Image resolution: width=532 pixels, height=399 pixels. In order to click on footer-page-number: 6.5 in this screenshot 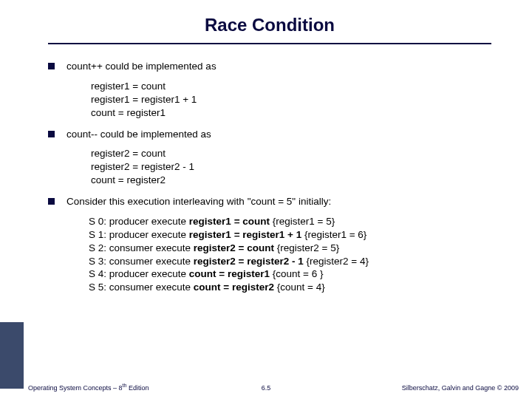, I will do `click(266, 388)`.